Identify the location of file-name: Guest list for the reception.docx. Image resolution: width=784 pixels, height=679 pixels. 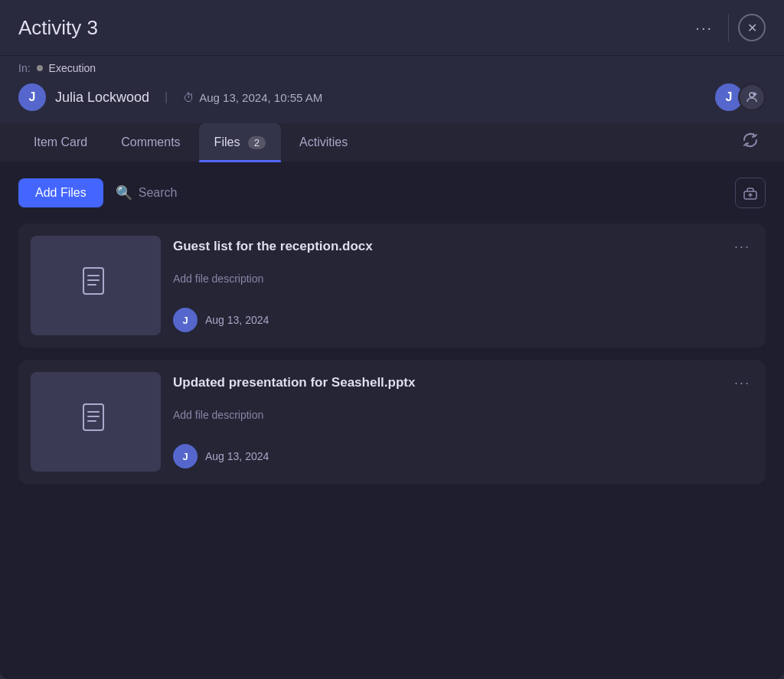
(273, 246).